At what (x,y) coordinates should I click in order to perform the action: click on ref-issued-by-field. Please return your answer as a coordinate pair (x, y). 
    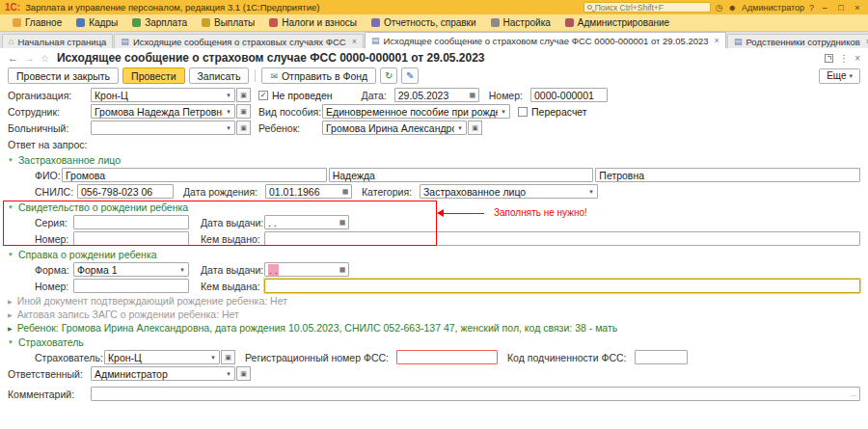
    Looking at the image, I should click on (562, 285).